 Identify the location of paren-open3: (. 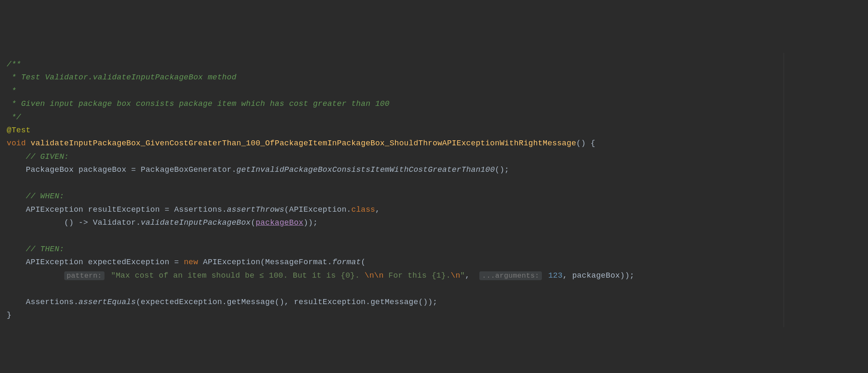
(263, 262).